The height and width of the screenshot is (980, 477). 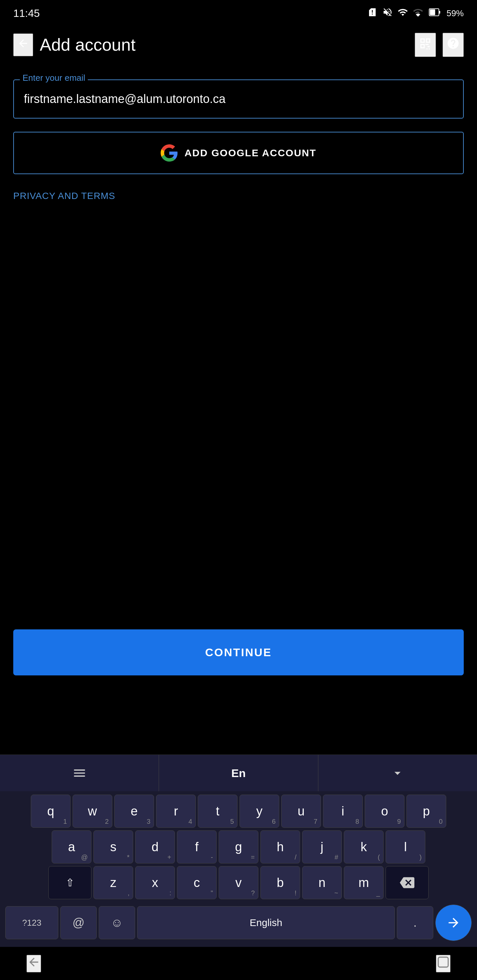 What do you see at coordinates (238, 13) in the screenshot?
I see `status-bar: 11:45 59%` at bounding box center [238, 13].